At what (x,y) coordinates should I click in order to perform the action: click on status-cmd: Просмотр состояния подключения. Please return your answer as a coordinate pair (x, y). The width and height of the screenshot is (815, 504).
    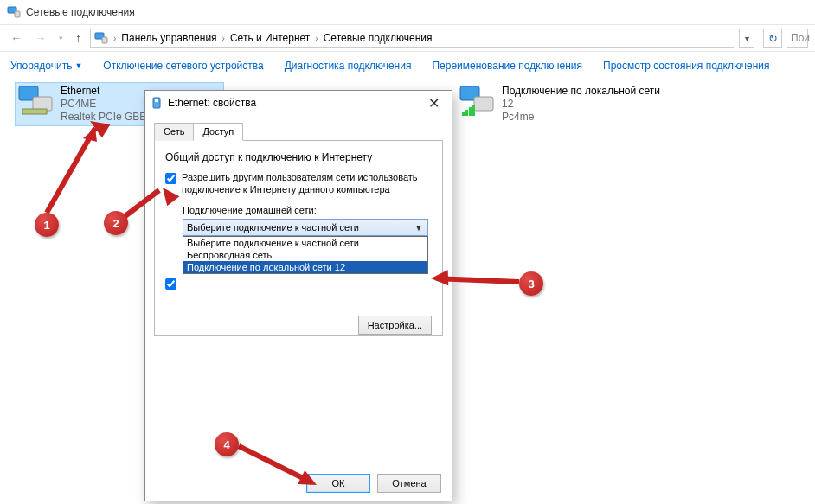
    Looking at the image, I should click on (686, 66).